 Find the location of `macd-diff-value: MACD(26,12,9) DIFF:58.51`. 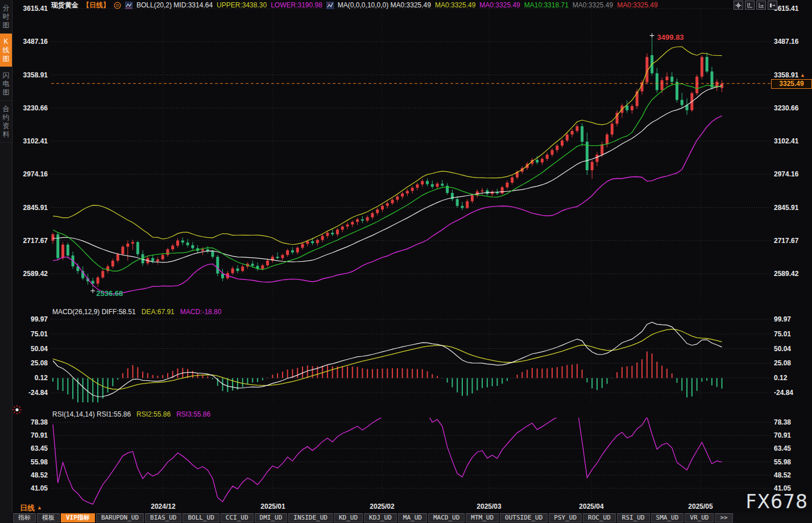

macd-diff-value: MACD(26,12,9) DIFF:58.51 is located at coordinates (94, 312).